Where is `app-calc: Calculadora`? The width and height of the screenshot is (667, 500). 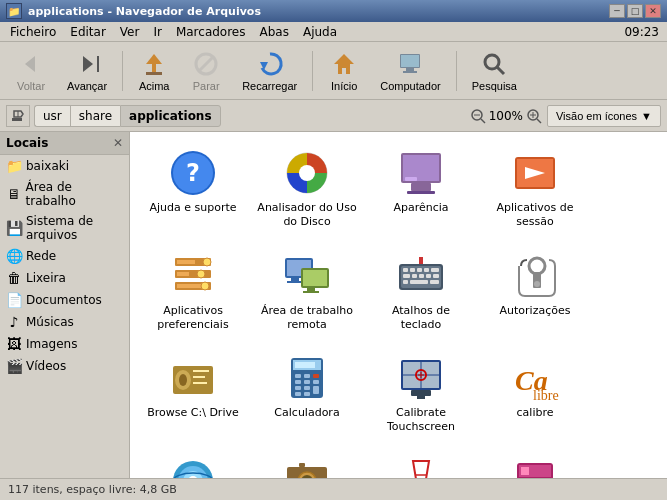 app-calc: Calculadora is located at coordinates (307, 394).